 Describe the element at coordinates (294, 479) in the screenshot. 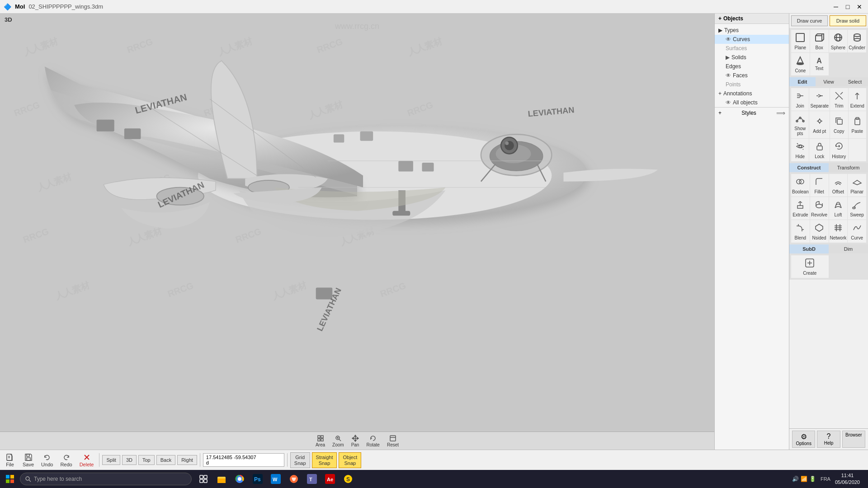

I see `taskbar-app6` at that location.